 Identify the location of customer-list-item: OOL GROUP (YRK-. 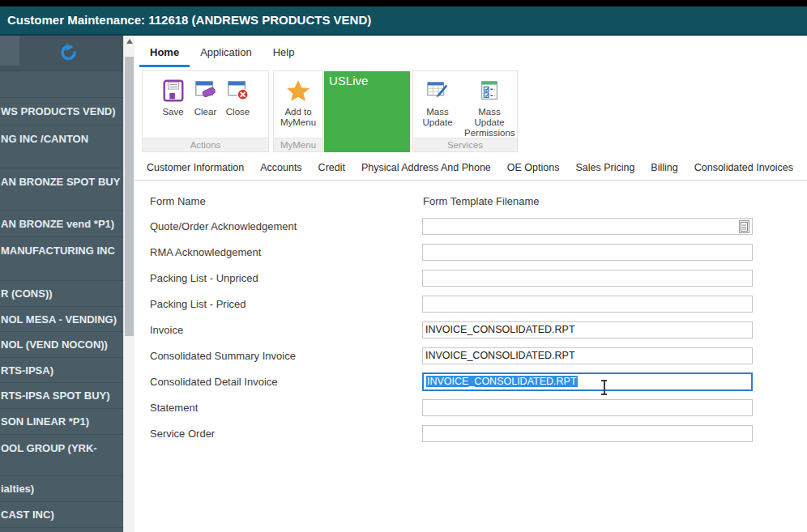
(62, 455).